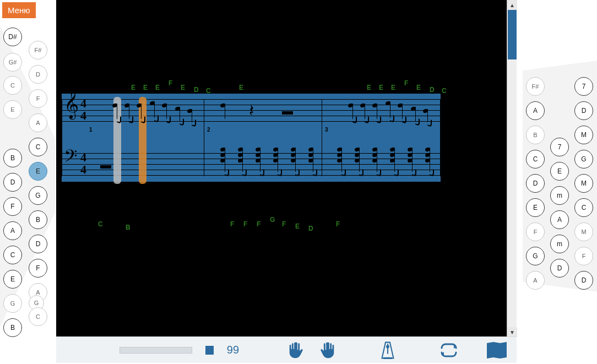 The height and width of the screenshot is (364, 597). What do you see at coordinates (13, 62) in the screenshot?
I see `left-key: G#` at bounding box center [13, 62].